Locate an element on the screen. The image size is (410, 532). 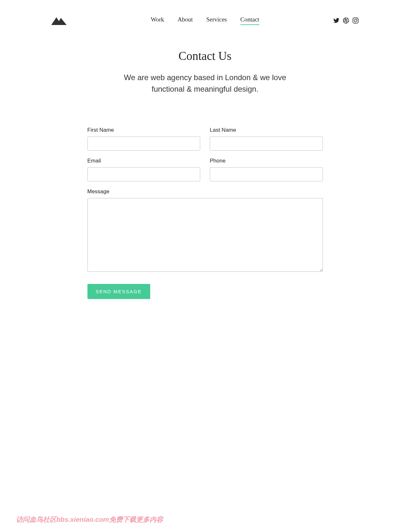
email-field is located at coordinates (144, 174).